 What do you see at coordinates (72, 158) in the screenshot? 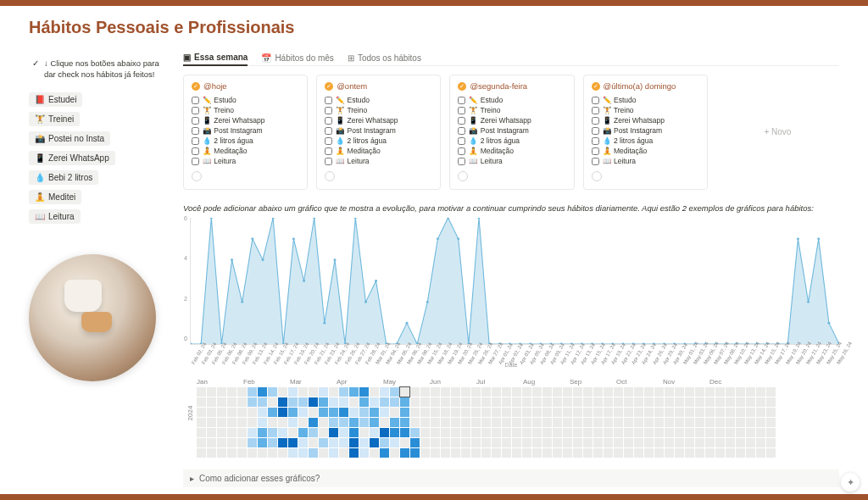
I see `habit-check-button: 📱Zerei WhatsApp` at bounding box center [72, 158].